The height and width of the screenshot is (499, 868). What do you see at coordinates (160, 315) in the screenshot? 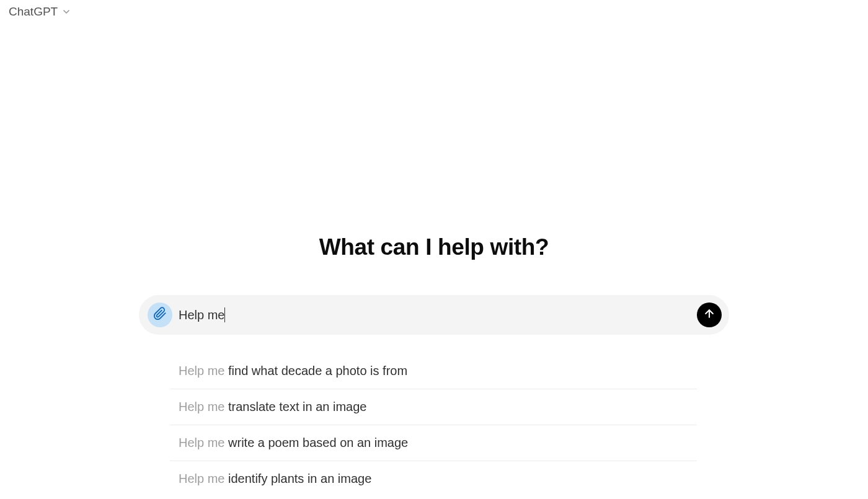
I see `attach-button` at bounding box center [160, 315].